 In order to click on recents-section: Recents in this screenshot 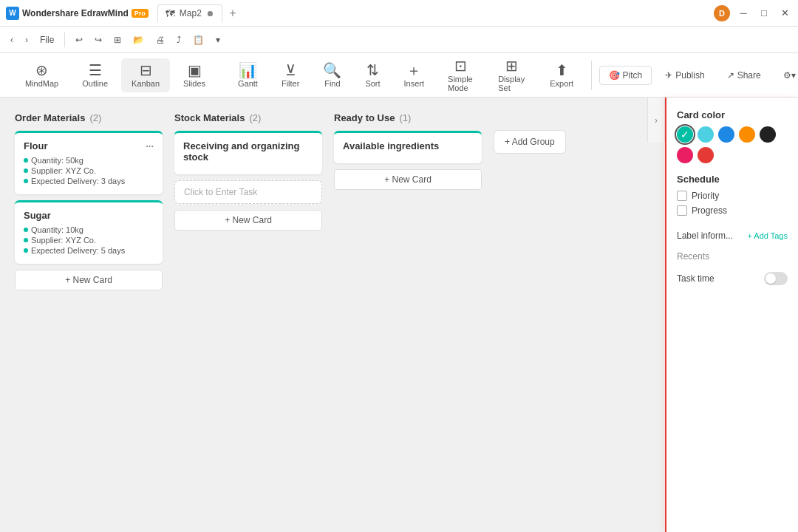, I will do `click(732, 256)`.